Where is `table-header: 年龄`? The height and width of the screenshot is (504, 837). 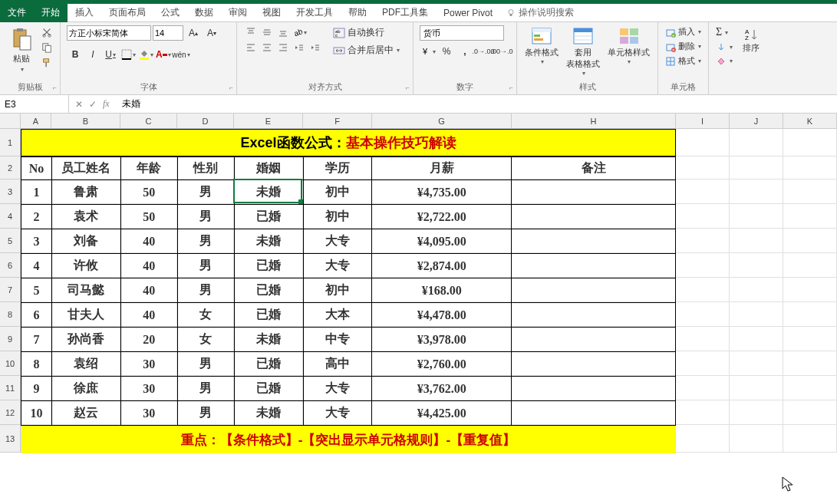
table-header: 年龄 is located at coordinates (149, 169).